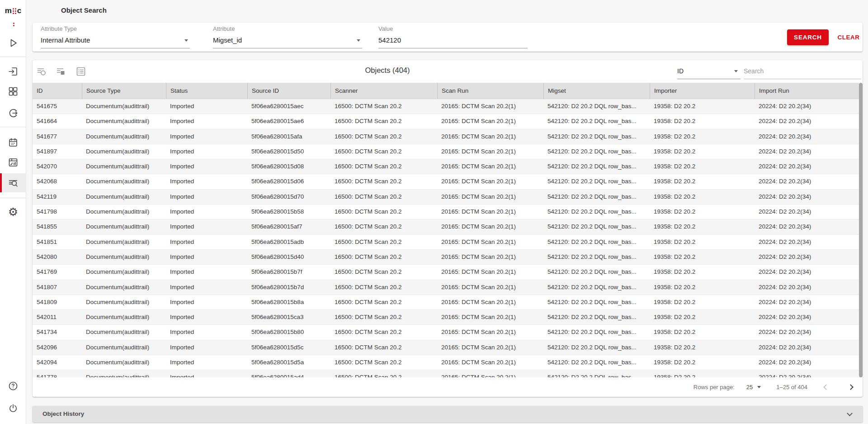 This screenshot has height=424, width=868. What do you see at coordinates (288, 29) in the screenshot?
I see `attribute-select: Attribute Migset_id` at bounding box center [288, 29].